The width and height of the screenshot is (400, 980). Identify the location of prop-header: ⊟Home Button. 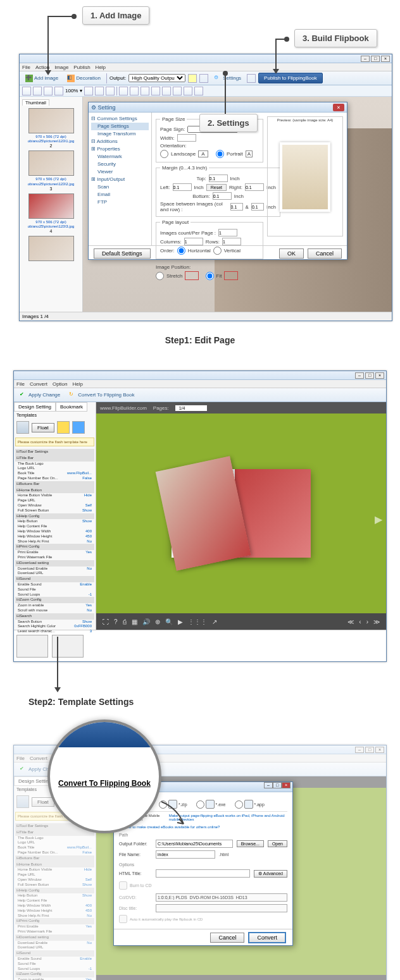
(54, 491).